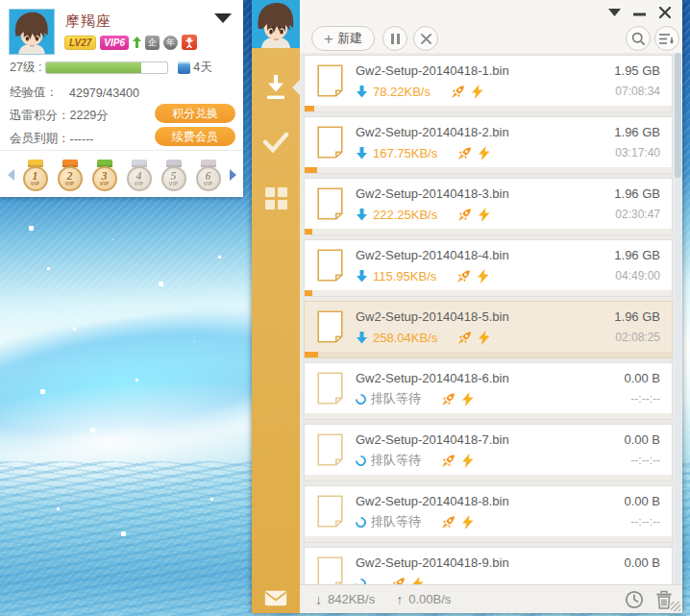 This screenshot has width=690, height=616. I want to click on vip-badge: VIP6, so click(114, 42).